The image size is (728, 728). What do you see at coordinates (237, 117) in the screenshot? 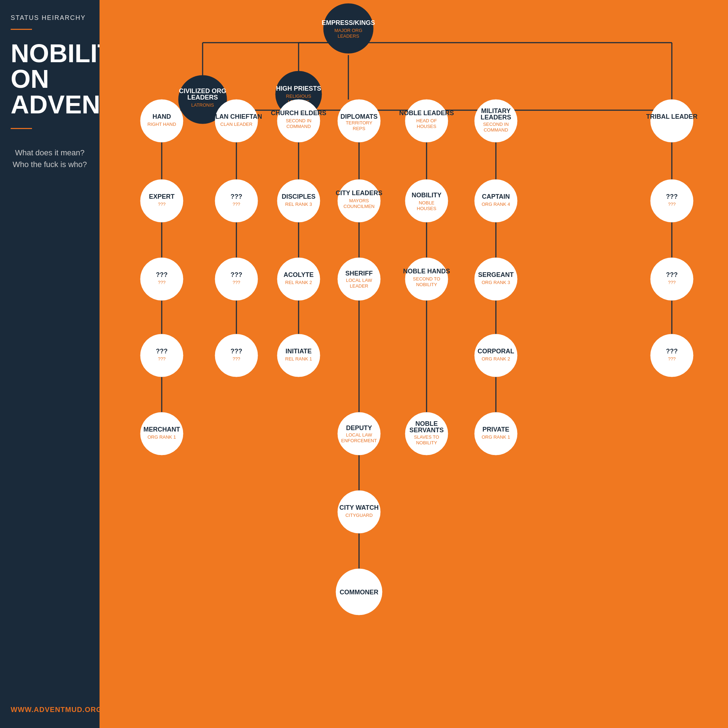
I see `svg-text: CLAN CHIEFTAN` at bounding box center [237, 117].